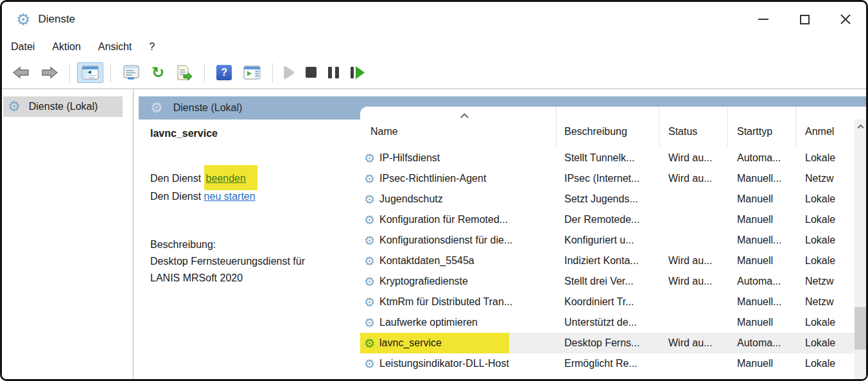 The width and height of the screenshot is (868, 381). Describe the element at coordinates (152, 47) in the screenshot. I see `menu-hilfe: ?` at that location.